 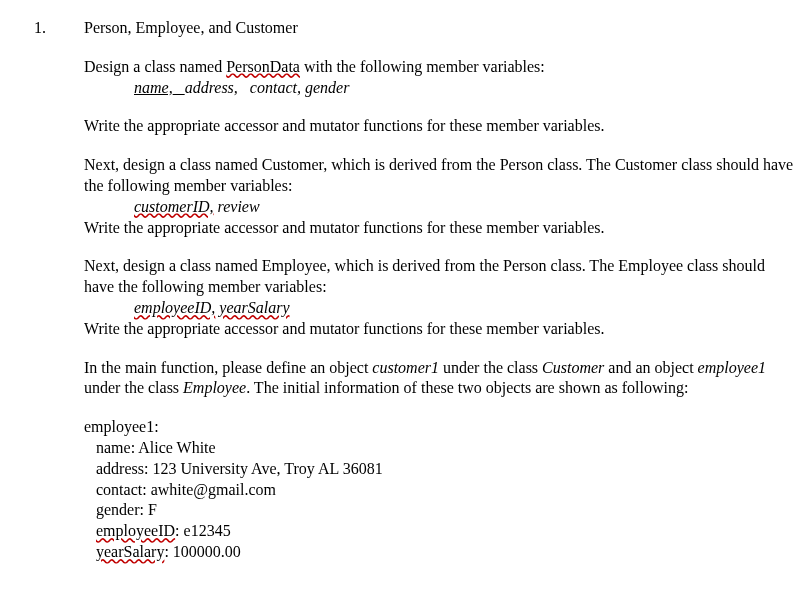 I want to click on employee1-name: name: Alice White, so click(x=446, y=448).